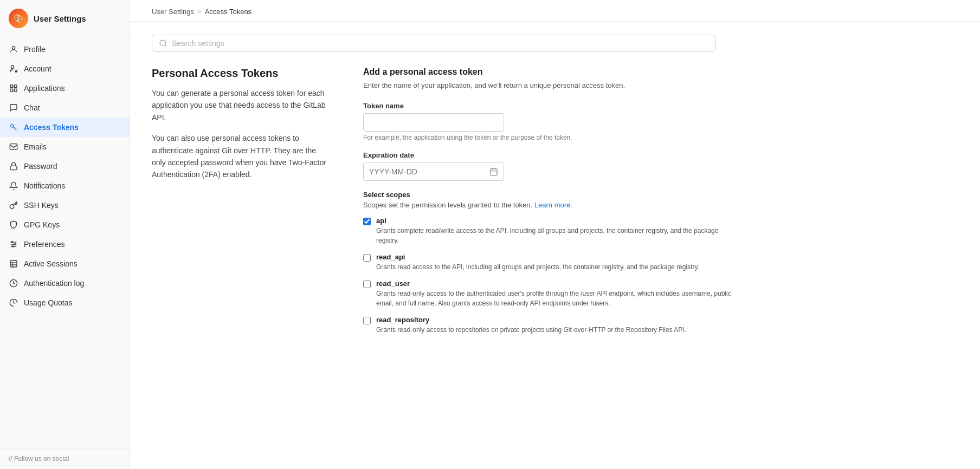 The width and height of the screenshot is (980, 469). Describe the element at coordinates (547, 138) in the screenshot. I see `token-name-hint: For example, the application using the t…` at that location.